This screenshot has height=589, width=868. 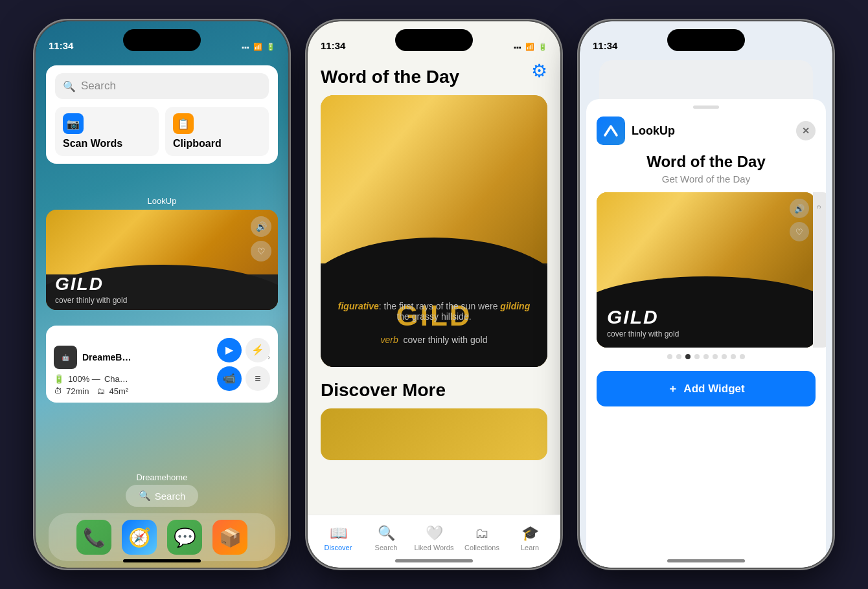 What do you see at coordinates (799, 220) in the screenshot?
I see `mini-card-buttons: 🔊 ♡` at bounding box center [799, 220].